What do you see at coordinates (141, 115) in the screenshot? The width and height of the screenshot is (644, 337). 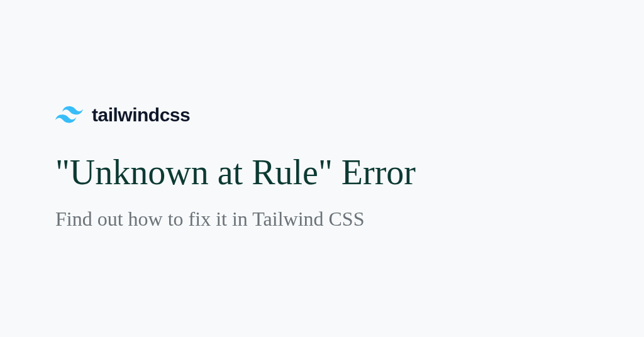 I see `brand-name: tailwindcss` at bounding box center [141, 115].